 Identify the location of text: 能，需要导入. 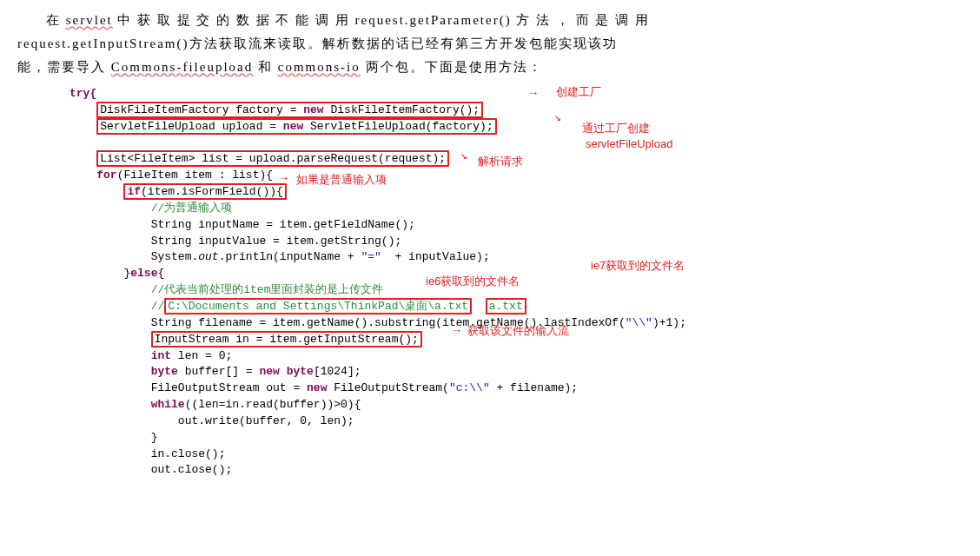
(64, 67).